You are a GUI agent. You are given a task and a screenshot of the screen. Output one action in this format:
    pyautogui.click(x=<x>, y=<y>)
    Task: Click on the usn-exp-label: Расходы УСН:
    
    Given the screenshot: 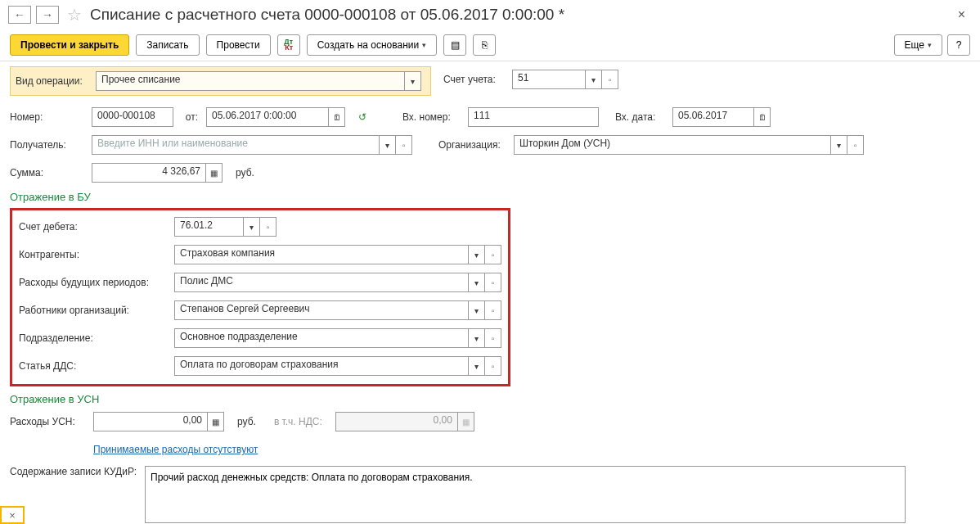 What is the action you would take?
    pyautogui.click(x=47, y=422)
    